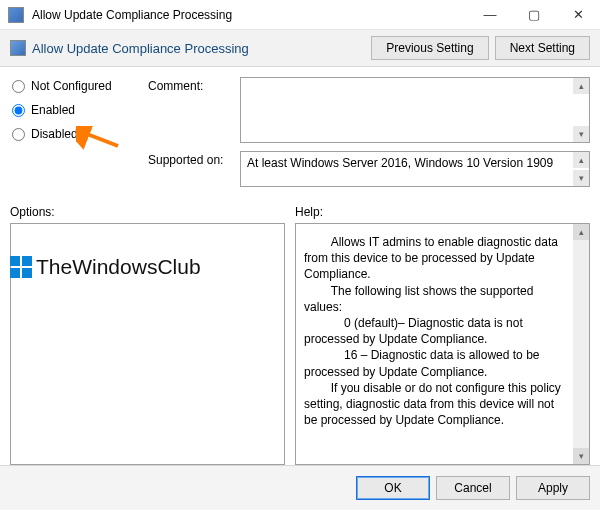  What do you see at coordinates (148, 212) in the screenshot?
I see `options-label: Options:` at bounding box center [148, 212].